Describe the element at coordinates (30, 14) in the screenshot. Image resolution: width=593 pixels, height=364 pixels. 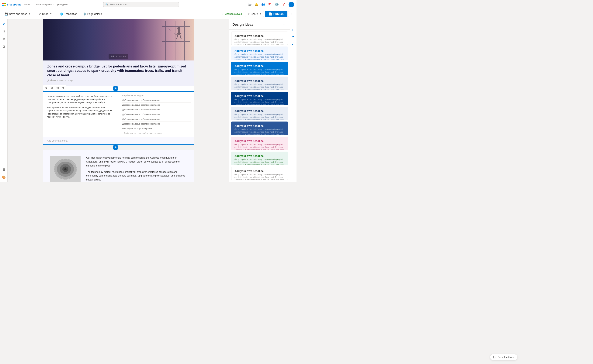
I see `save-close-dropdown-arrow: ▼` at that location.